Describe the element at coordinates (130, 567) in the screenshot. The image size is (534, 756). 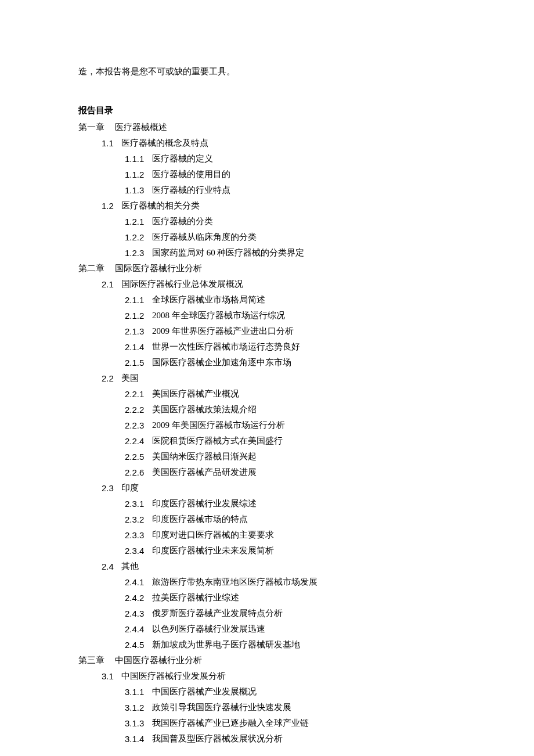
I see `section-title: 其他` at that location.